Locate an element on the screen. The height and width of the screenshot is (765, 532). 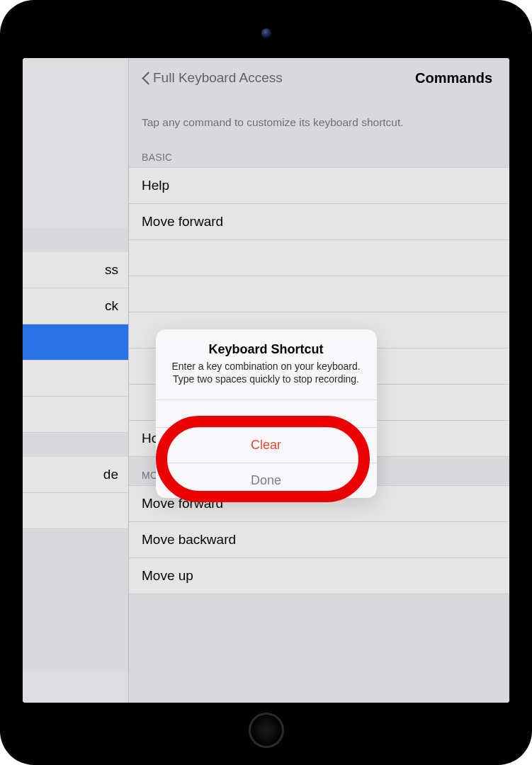
front-camera is located at coordinates (266, 33).